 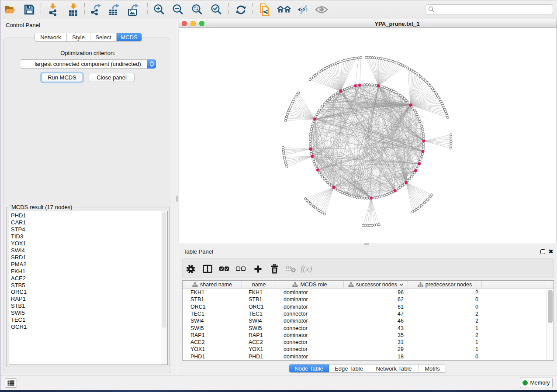 What do you see at coordinates (164, 270) in the screenshot?
I see `mcds-list-scrollbar-thumb` at bounding box center [164, 270].